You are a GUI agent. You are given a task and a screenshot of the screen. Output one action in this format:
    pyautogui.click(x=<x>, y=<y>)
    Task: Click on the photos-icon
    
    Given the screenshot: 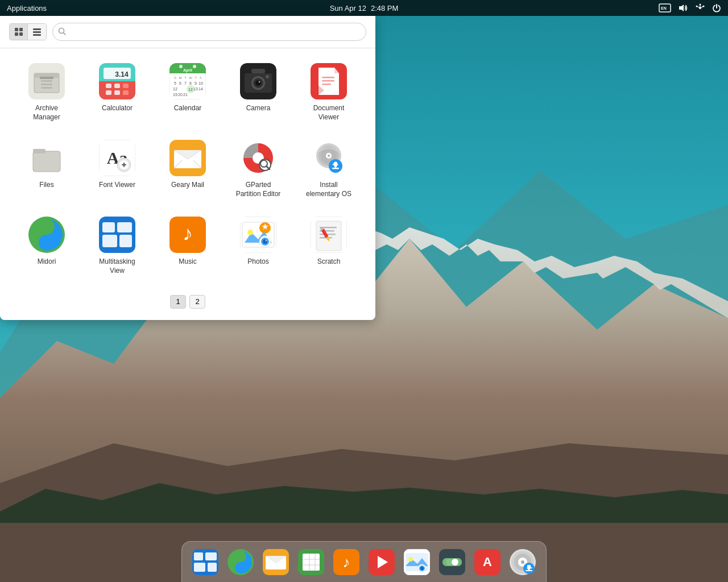 What is the action you would take?
    pyautogui.click(x=258, y=235)
    